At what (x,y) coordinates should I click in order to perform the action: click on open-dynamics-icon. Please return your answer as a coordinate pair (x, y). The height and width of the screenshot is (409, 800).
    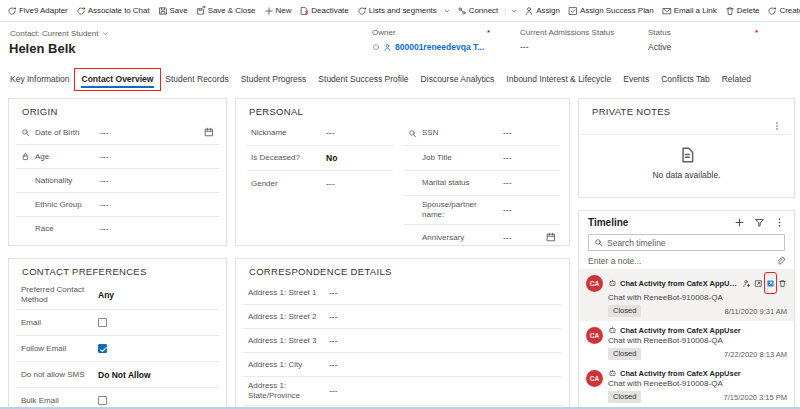
    Looking at the image, I should click on (770, 284).